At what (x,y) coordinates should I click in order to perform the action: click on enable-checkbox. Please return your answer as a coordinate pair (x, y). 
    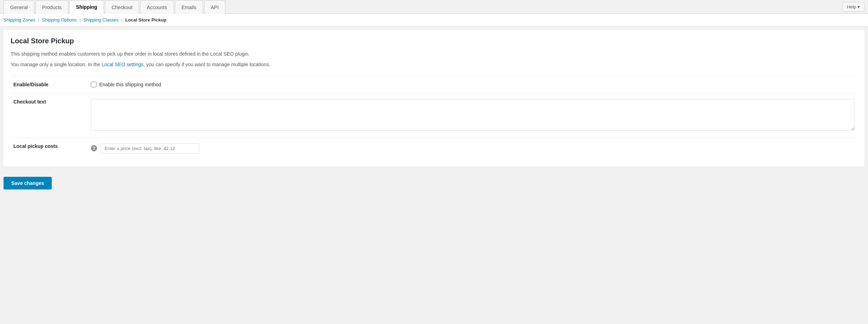
    Looking at the image, I should click on (94, 85).